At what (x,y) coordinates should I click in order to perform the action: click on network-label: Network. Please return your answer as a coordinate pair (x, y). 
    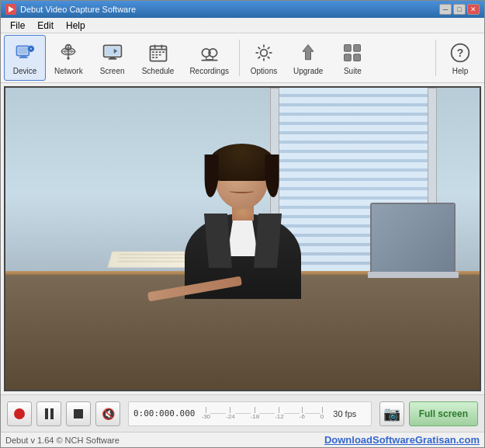
    Looking at the image, I should click on (68, 71).